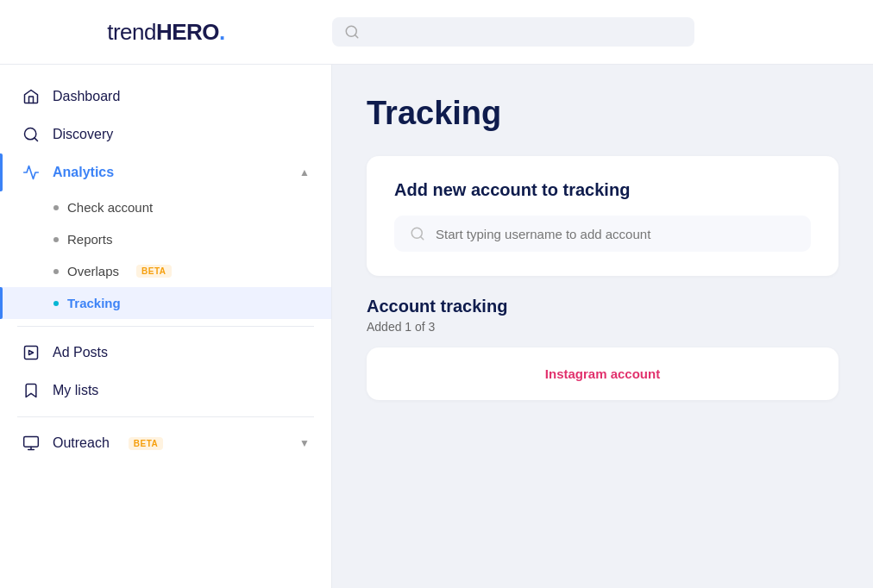  Describe the element at coordinates (418, 234) in the screenshot. I see `add-search-icon` at that location.